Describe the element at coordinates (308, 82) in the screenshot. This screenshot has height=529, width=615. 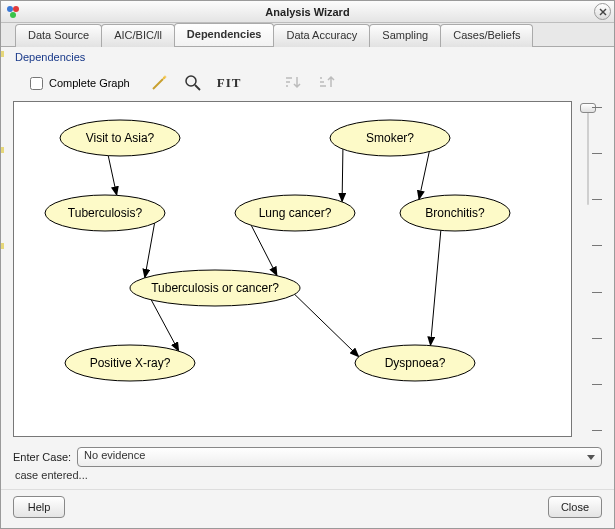
I see `toolbar: Complete Graph FIT` at that location.